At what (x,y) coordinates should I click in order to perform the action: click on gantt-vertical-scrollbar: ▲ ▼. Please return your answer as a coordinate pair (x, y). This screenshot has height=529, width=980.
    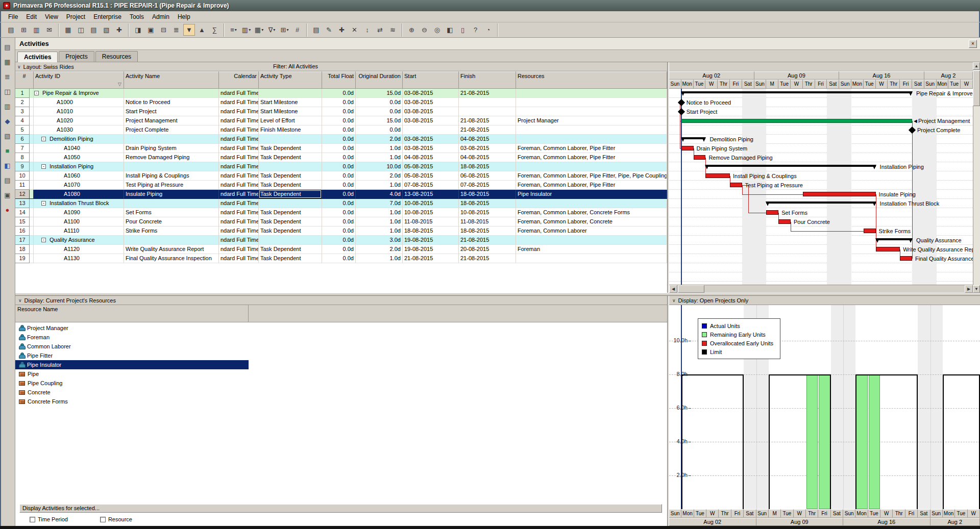
    Looking at the image, I should click on (976, 178).